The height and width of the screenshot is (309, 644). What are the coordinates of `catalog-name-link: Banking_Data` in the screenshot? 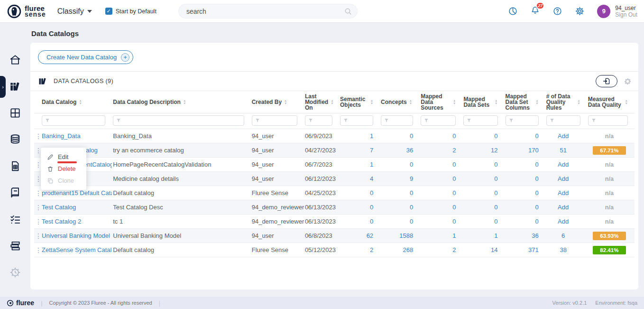 It's located at (61, 136).